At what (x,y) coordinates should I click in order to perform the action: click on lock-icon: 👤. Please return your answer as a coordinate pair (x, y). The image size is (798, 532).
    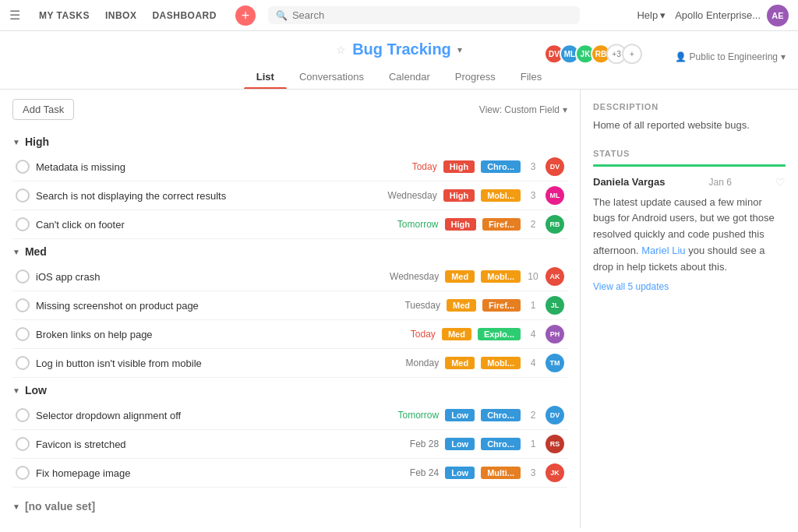
    Looking at the image, I should click on (681, 57).